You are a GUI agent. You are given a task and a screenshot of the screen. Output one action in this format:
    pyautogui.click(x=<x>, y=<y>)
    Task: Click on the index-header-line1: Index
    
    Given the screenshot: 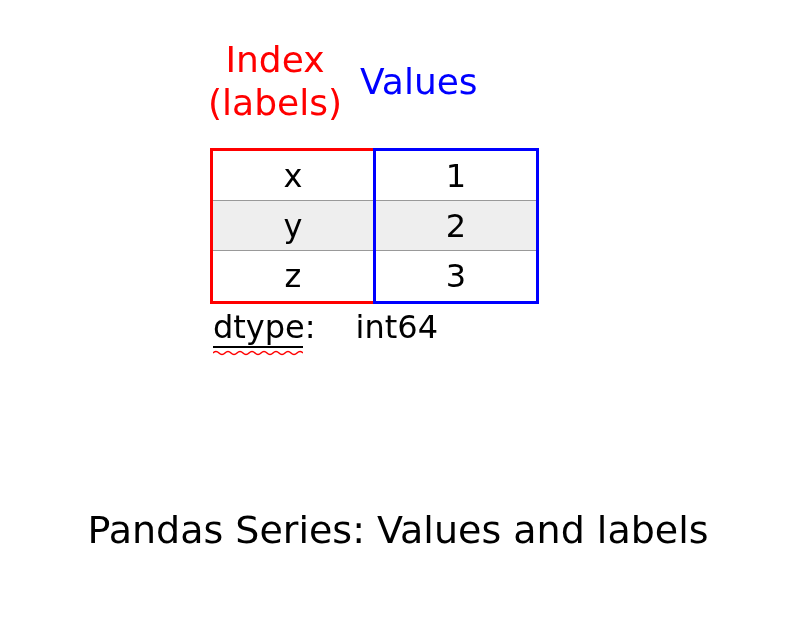 What is the action you would take?
    pyautogui.click(x=275, y=60)
    